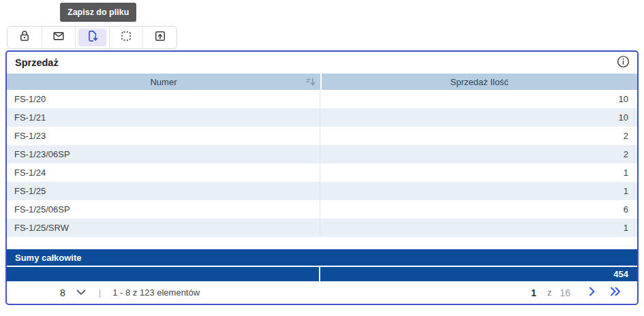 The image size is (644, 316). What do you see at coordinates (164, 173) in the screenshot?
I see `cell-numer: FS-1/24` at bounding box center [164, 173].